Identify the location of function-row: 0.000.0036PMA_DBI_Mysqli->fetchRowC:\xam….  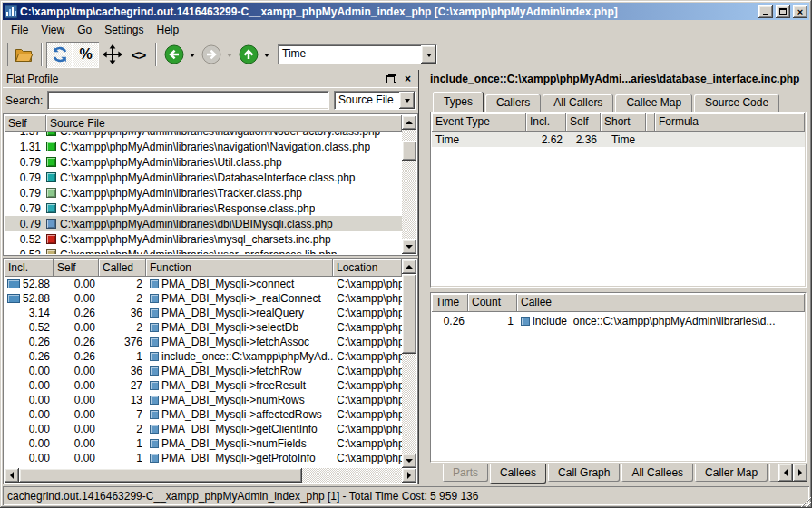
(203, 371).